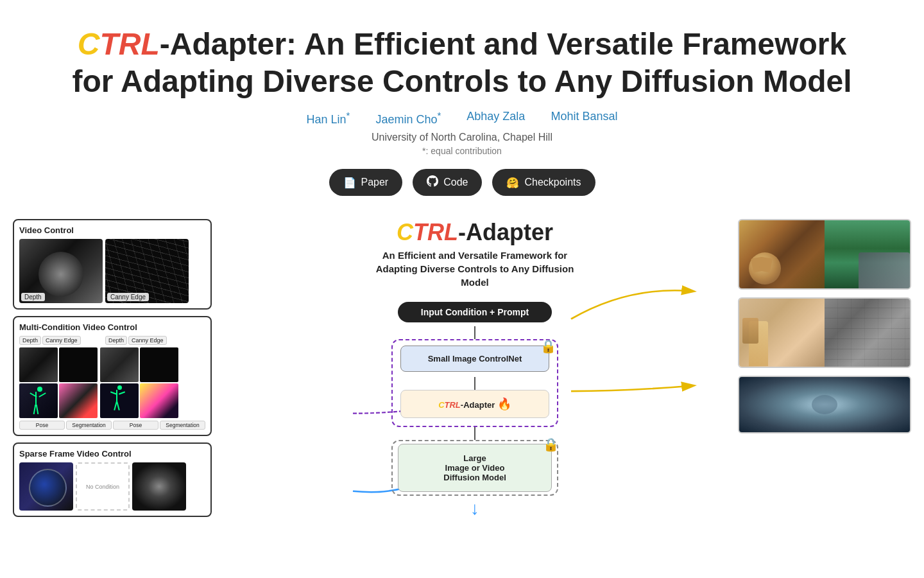  Describe the element at coordinates (103, 487) in the screenshot. I see `no-condition-text: No Condition` at that location.